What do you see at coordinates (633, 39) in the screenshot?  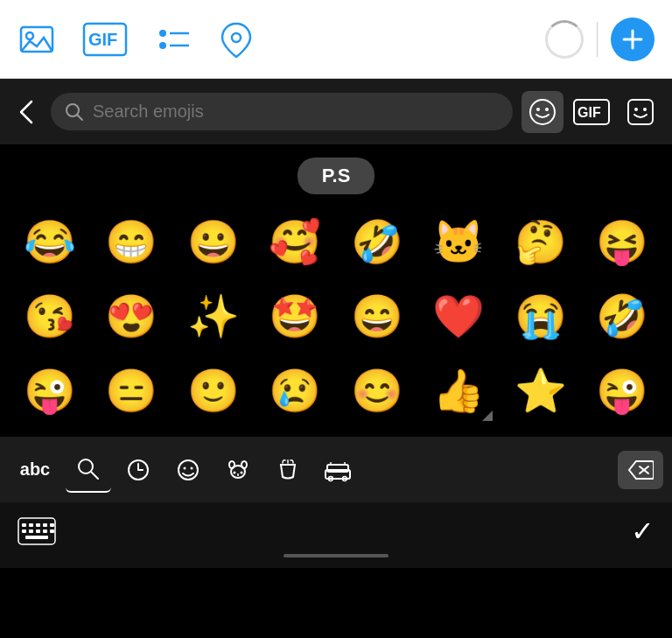 I see `add-button` at bounding box center [633, 39].